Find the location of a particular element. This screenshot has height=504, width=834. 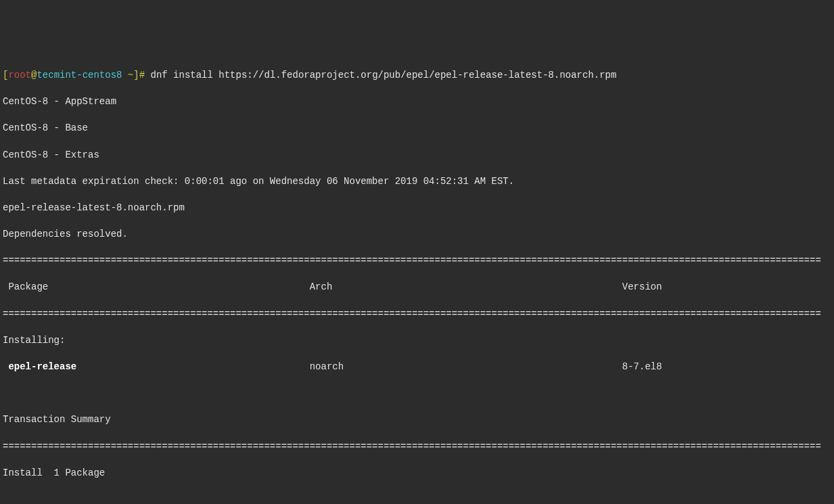

repo-extras: CentOS-8 - Extras is located at coordinates (417, 156).